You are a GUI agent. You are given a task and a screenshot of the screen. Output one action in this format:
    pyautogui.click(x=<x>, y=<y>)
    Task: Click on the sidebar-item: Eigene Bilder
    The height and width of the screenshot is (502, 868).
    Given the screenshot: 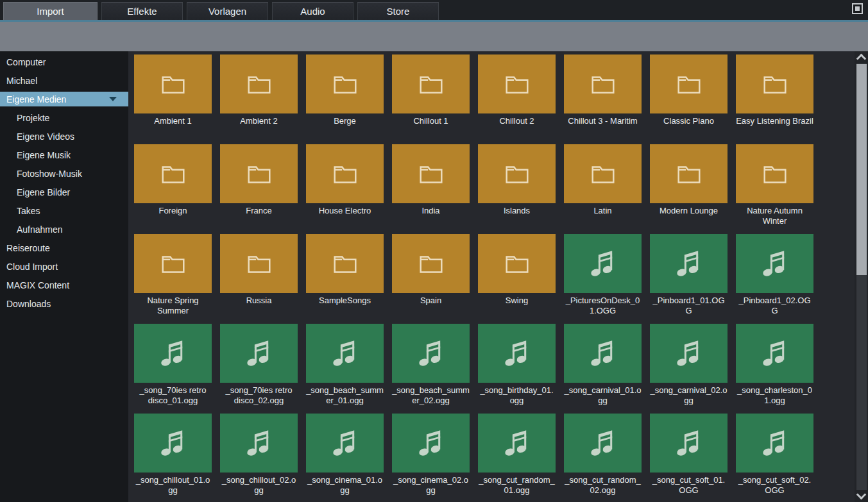 What is the action you would take?
    pyautogui.click(x=64, y=192)
    